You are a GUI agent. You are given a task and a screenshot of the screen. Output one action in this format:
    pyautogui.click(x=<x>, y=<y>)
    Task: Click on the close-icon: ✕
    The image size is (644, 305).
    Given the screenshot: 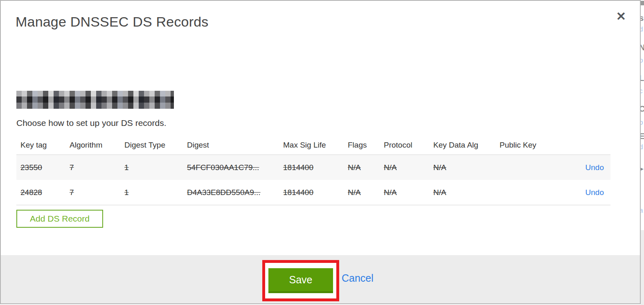 What is the action you would take?
    pyautogui.click(x=621, y=16)
    